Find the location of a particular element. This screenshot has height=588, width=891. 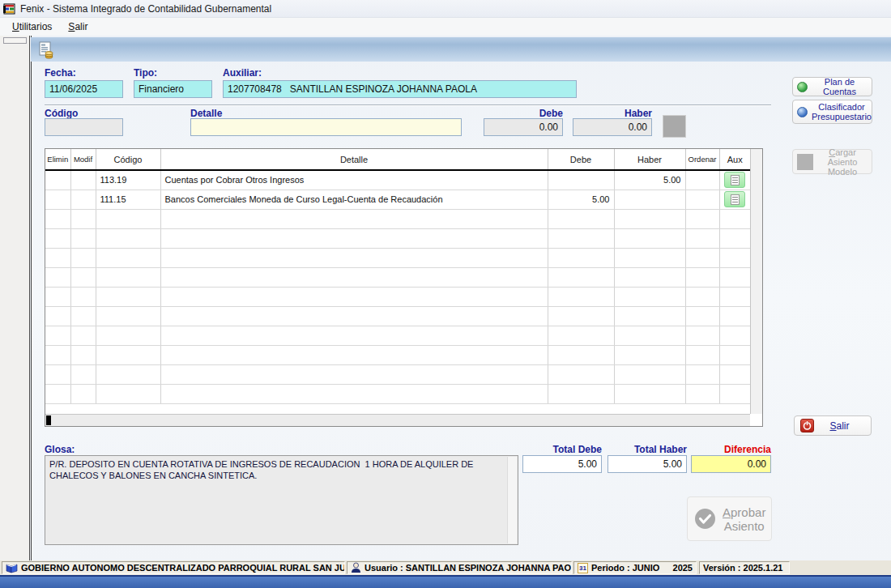

col-detalle: Detalle is located at coordinates (354, 160).